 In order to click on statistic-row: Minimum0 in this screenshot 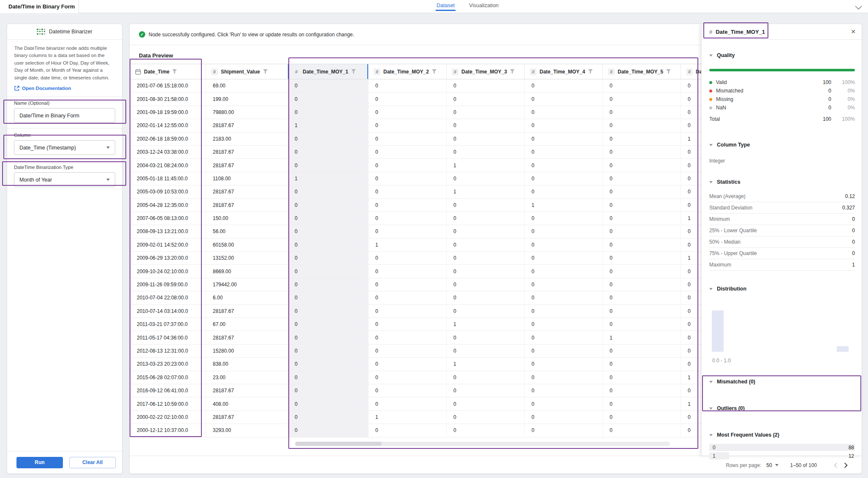, I will do `click(782, 220)`.